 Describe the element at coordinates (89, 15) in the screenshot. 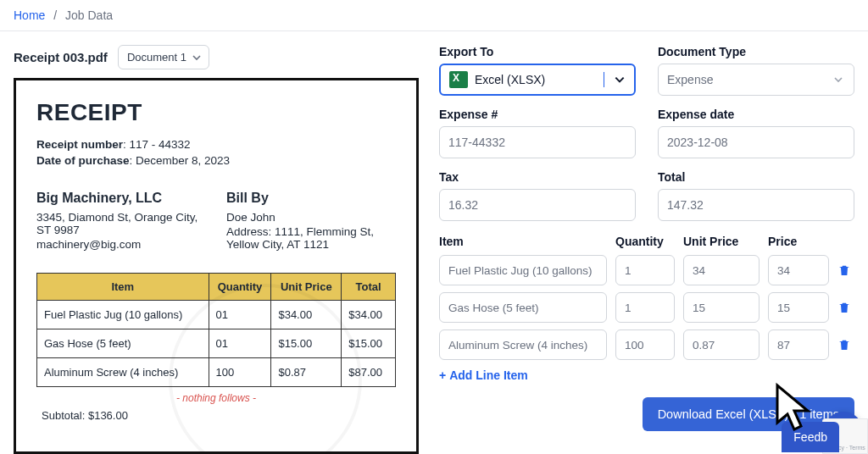

I see `breadcrumb-current: Job Data` at that location.